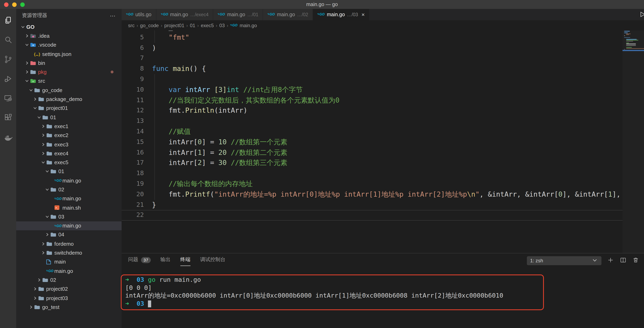 The width and height of the screenshot is (644, 328). I want to click on more-actions-icon: ⋯, so click(113, 16).